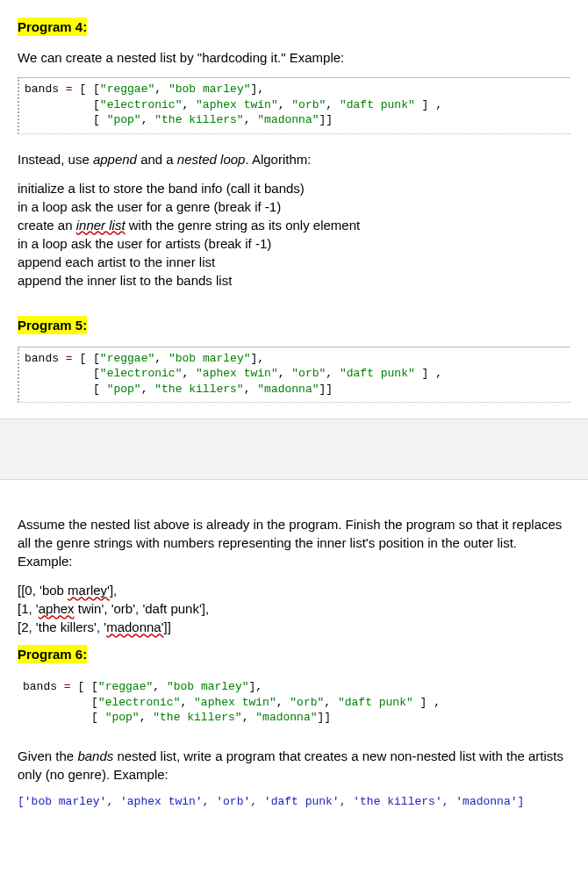 The height and width of the screenshot is (895, 588). Describe the element at coordinates (53, 325) in the screenshot. I see `program5-title: Program 5:` at that location.